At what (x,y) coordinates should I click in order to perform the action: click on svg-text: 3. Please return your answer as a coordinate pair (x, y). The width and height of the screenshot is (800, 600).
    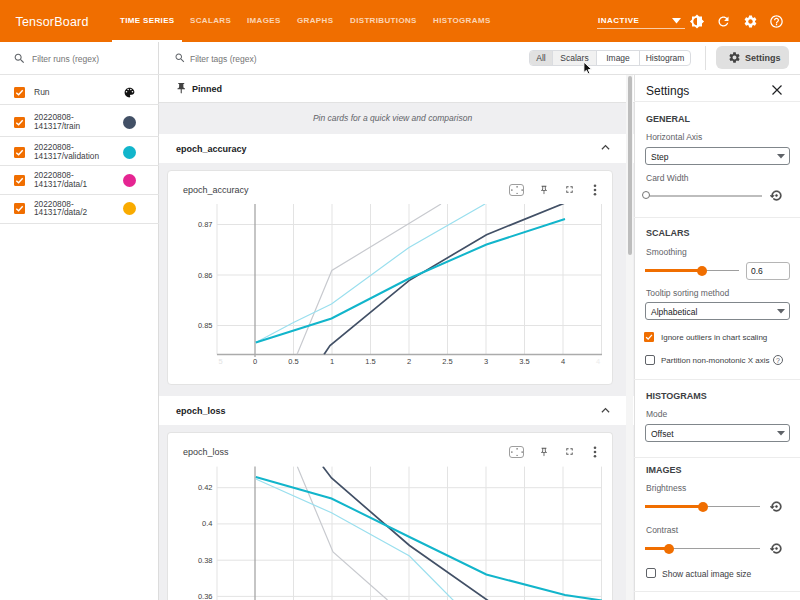
    Looking at the image, I should click on (486, 362).